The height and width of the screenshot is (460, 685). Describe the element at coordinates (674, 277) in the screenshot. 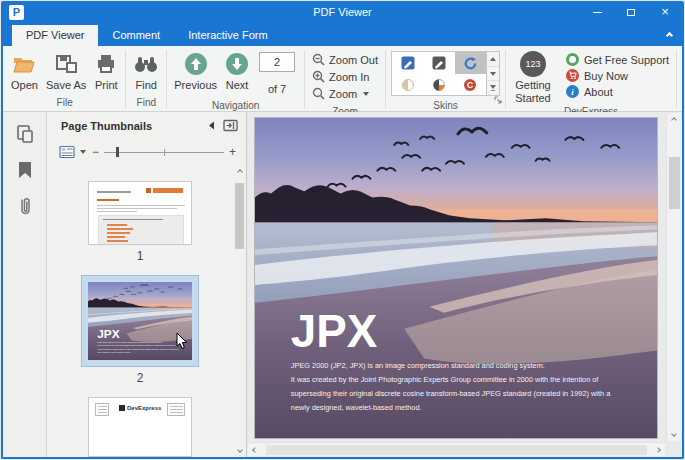

I see `vertical-scrollbar` at that location.